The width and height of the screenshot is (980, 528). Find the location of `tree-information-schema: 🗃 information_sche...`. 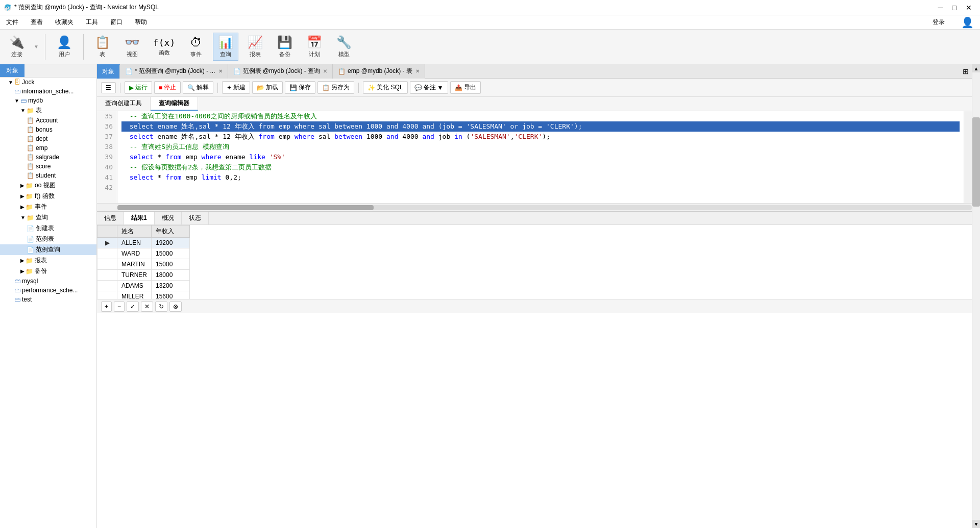

tree-information-schema: 🗃 information_sche... is located at coordinates (48, 91).